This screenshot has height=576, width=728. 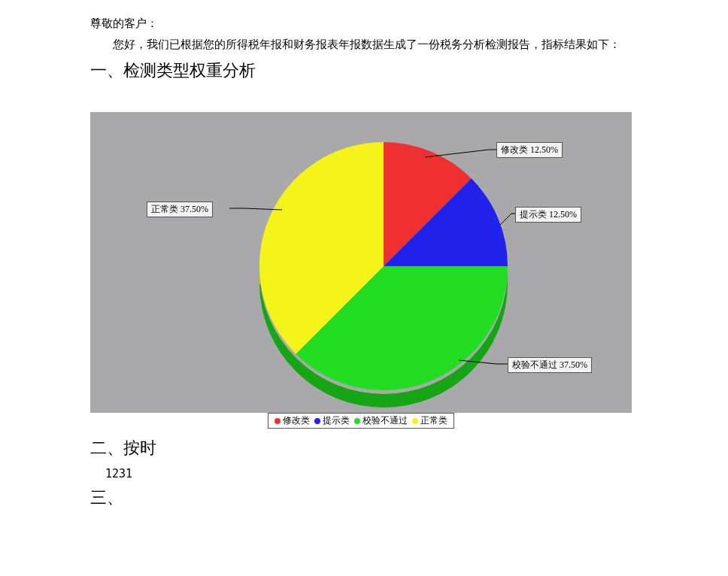 I want to click on section-1-heading: 一、检测类型权重分析, so click(x=394, y=71).